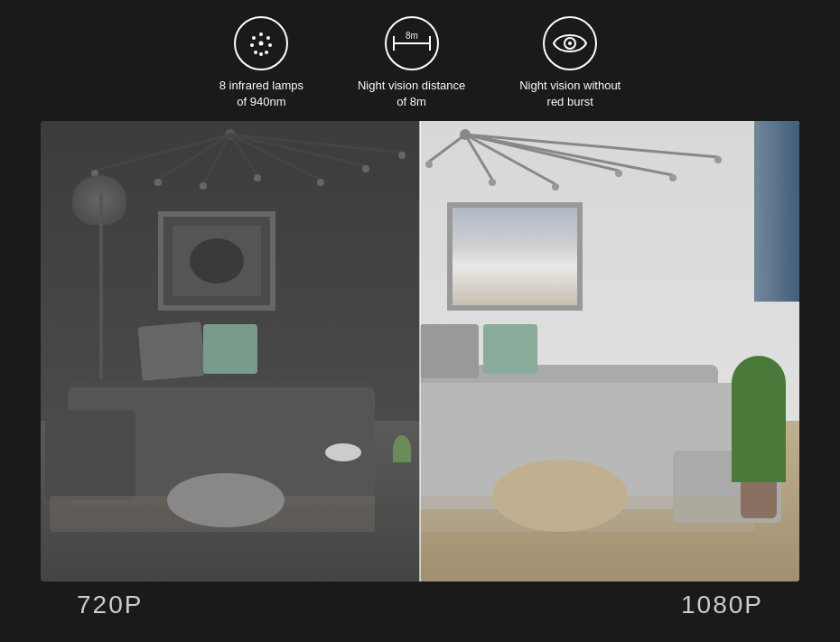 The image size is (840, 642). What do you see at coordinates (110, 605) in the screenshot?
I see `left-resolution-label: 720P` at bounding box center [110, 605].